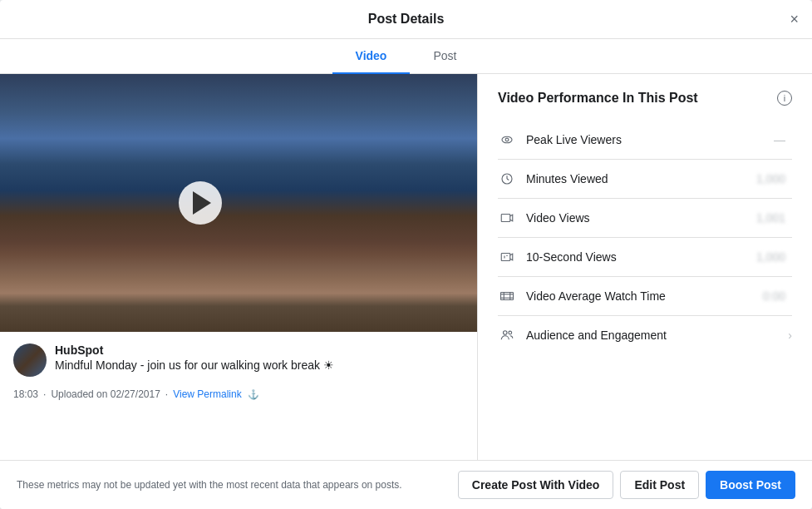  I want to click on permalink-icon: ⚓, so click(253, 394).